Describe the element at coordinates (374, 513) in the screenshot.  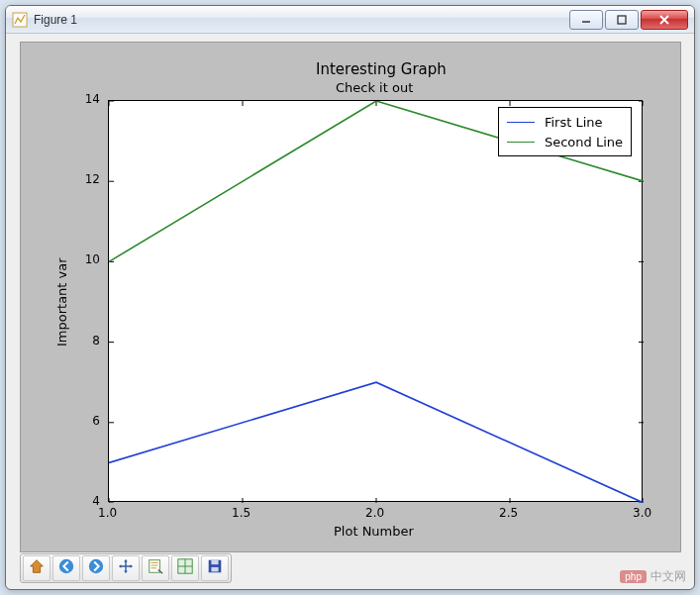
I see `x-tick-label: 2.0` at that location.